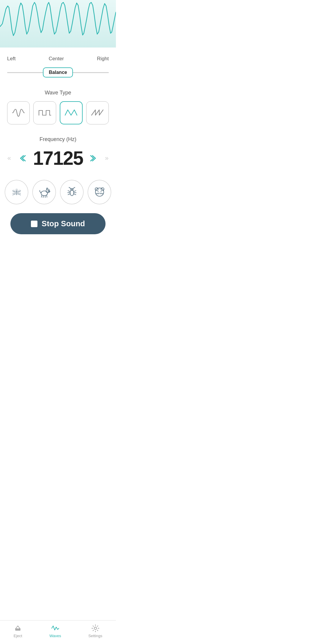 The width and height of the screenshot is (321, 644). I want to click on stop-sound-section: Stop Sound, so click(58, 227).